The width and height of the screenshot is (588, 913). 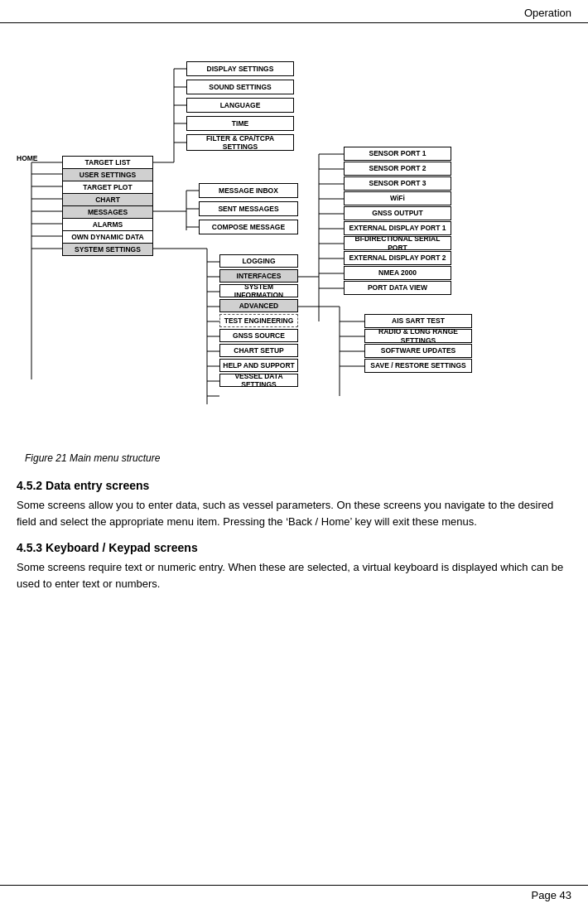 What do you see at coordinates (294, 12) in the screenshot?
I see `page-header: Operation` at bounding box center [294, 12].